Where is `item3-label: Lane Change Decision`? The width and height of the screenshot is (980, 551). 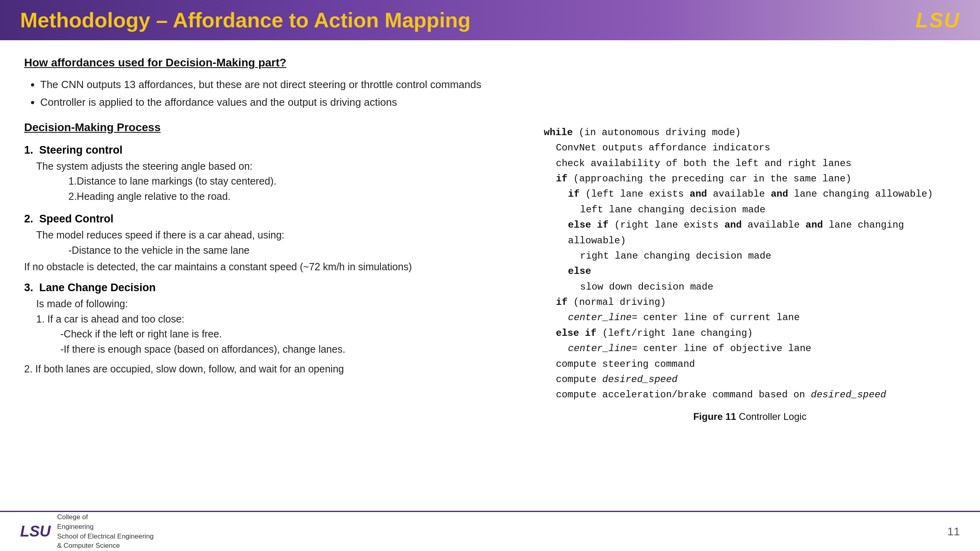
item3-label: Lane Change Decision is located at coordinates (98, 288).